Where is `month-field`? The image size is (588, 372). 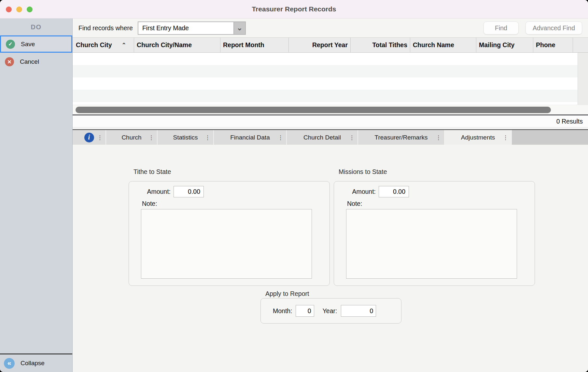 month-field is located at coordinates (305, 311).